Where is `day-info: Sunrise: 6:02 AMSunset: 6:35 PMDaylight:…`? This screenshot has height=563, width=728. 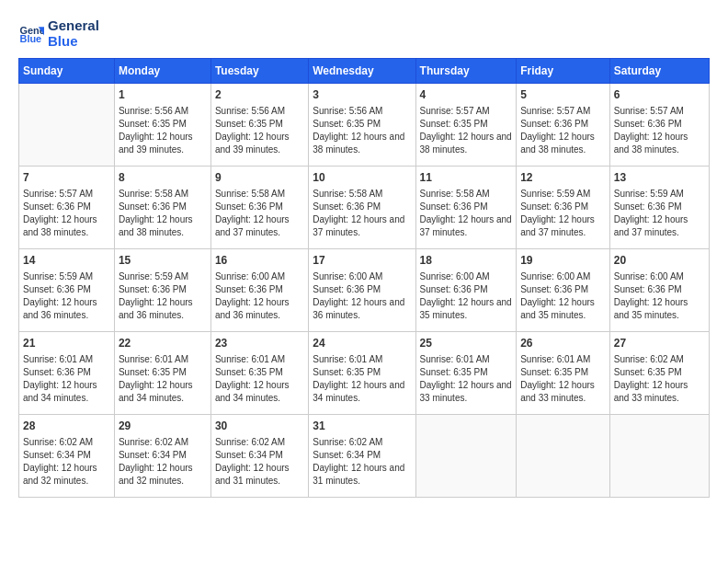 day-info: Sunrise: 6:02 AMSunset: 6:35 PMDaylight:… is located at coordinates (660, 379).